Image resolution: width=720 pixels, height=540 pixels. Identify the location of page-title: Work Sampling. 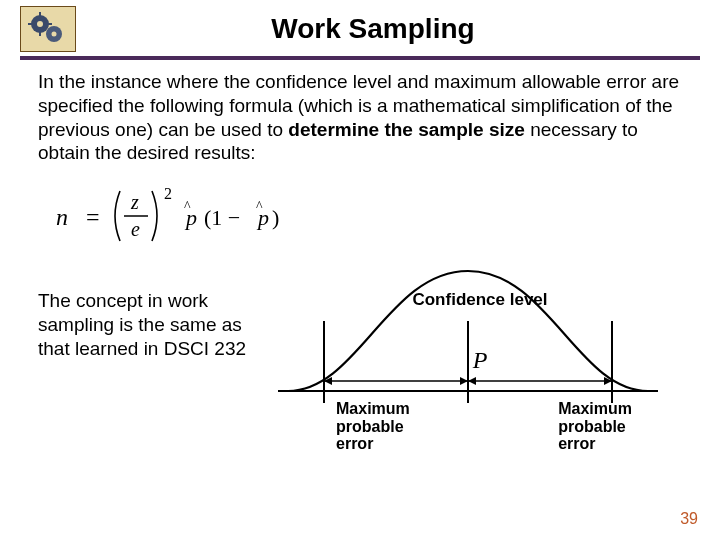
(393, 29).